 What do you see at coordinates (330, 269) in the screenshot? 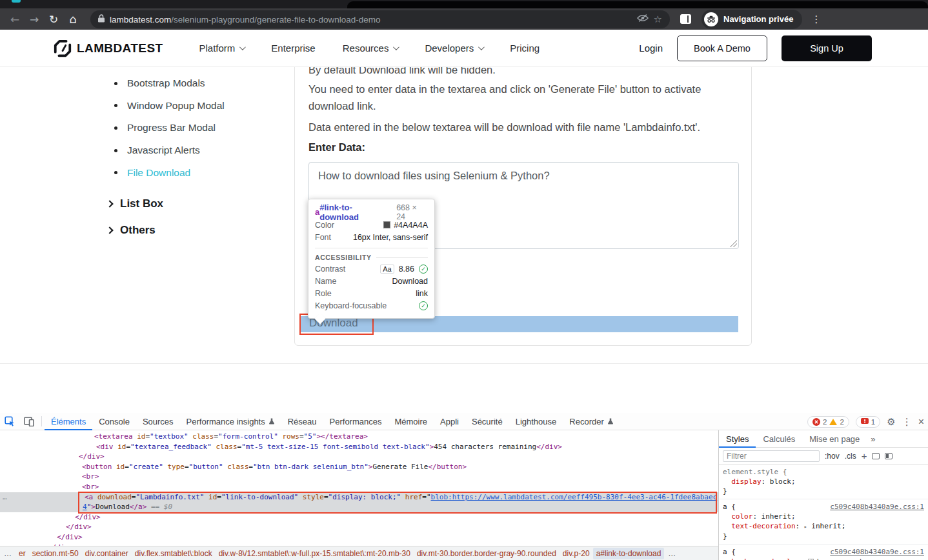
I see `contrast-label: Contrast` at bounding box center [330, 269].